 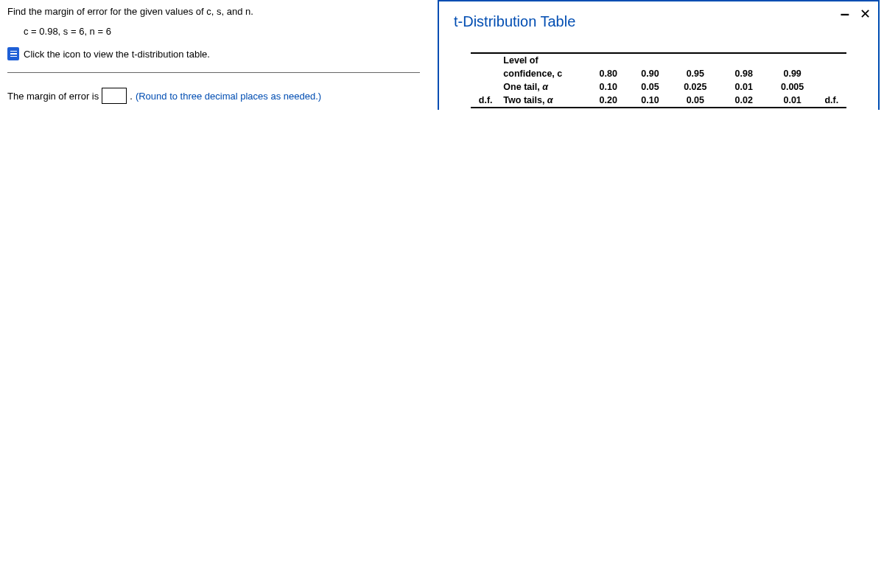 I want to click on t-df-head-blank, so click(x=485, y=60).